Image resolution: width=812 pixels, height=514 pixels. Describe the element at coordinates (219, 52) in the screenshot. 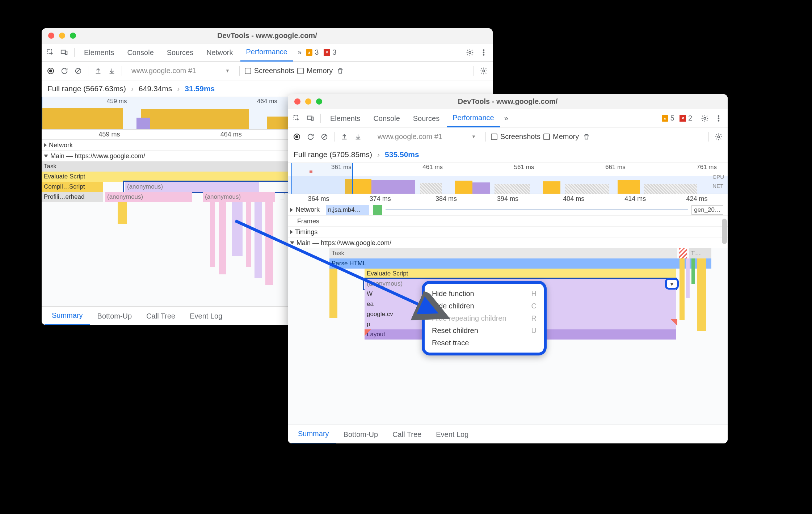

I see `tab-network: Network` at that location.